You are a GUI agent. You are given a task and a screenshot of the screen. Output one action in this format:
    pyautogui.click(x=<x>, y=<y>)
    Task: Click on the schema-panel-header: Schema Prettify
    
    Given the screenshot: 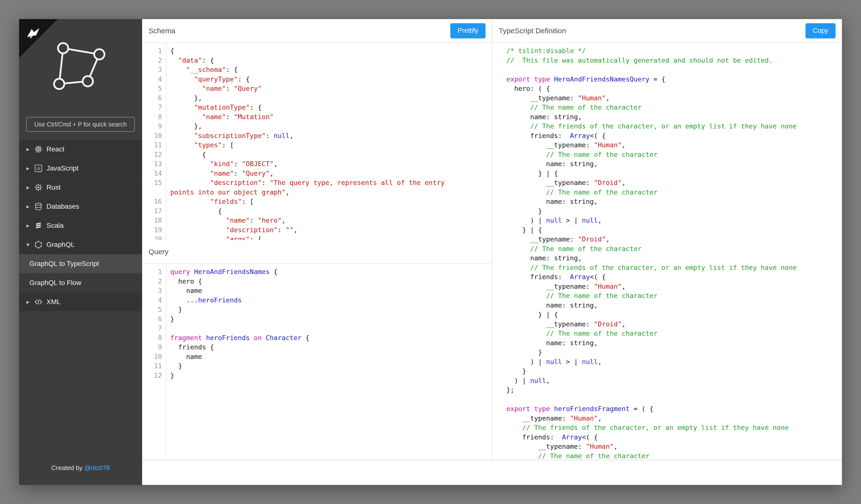 What is the action you would take?
    pyautogui.click(x=317, y=31)
    